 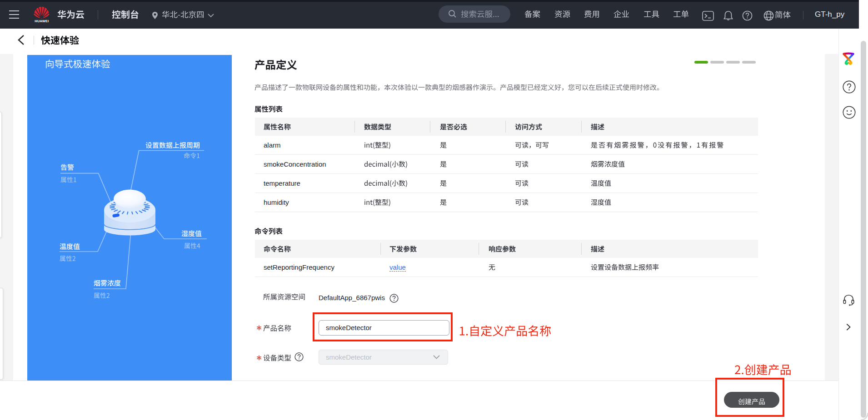 What do you see at coordinates (42, 21) in the screenshot?
I see `svg-text: HUAWEI` at bounding box center [42, 21].